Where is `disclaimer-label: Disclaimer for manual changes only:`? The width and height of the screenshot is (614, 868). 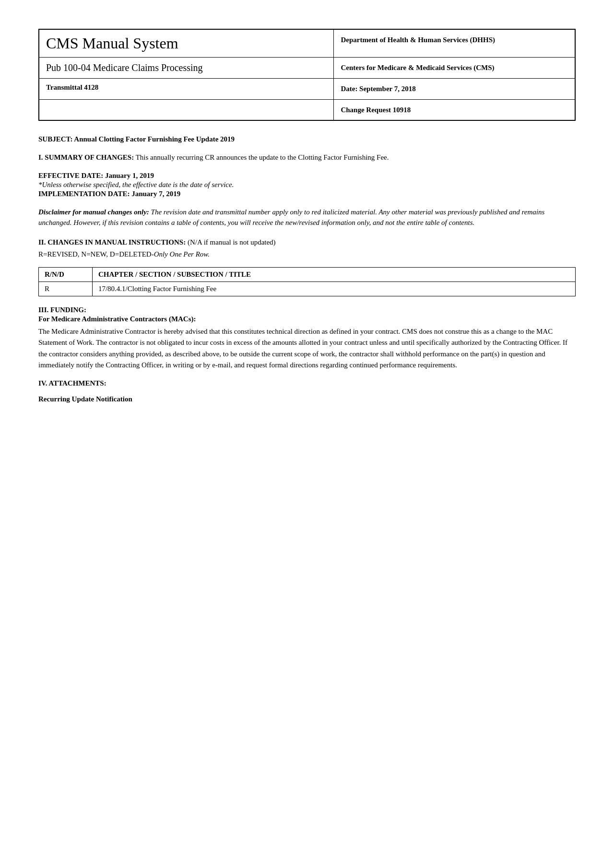
disclaimer-label: Disclaimer for manual changes only: is located at coordinates (94, 212).